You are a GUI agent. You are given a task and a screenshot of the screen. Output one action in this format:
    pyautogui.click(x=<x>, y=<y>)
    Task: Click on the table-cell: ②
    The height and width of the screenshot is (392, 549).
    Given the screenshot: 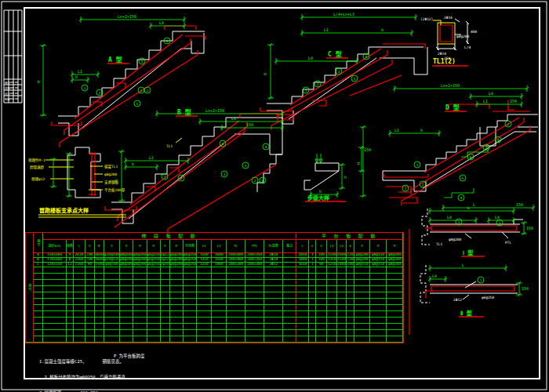 What is the action you would take?
    pyautogui.click(x=127, y=246)
    